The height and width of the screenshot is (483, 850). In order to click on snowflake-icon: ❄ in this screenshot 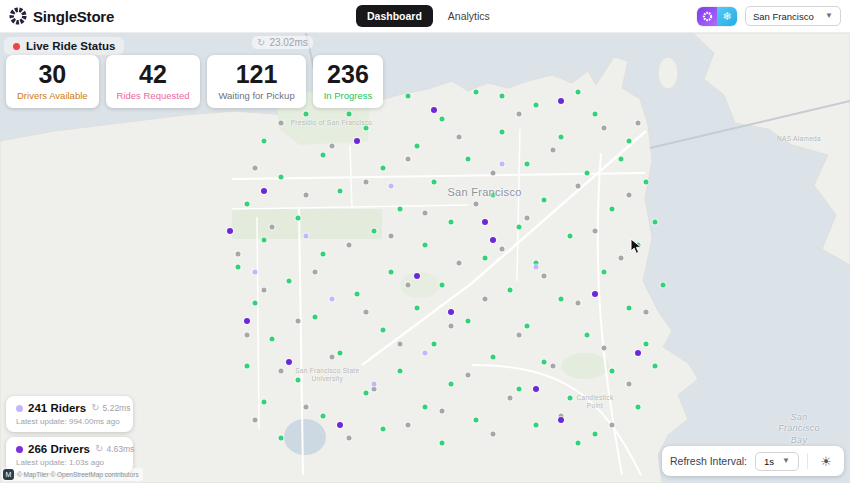, I will do `click(726, 16)`.